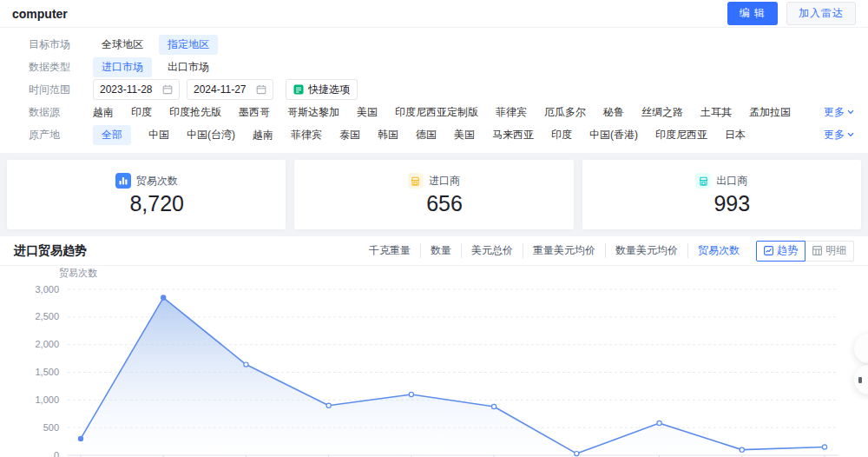  Describe the element at coordinates (299, 89) in the screenshot. I see `quick-calendar-icon` at that location.